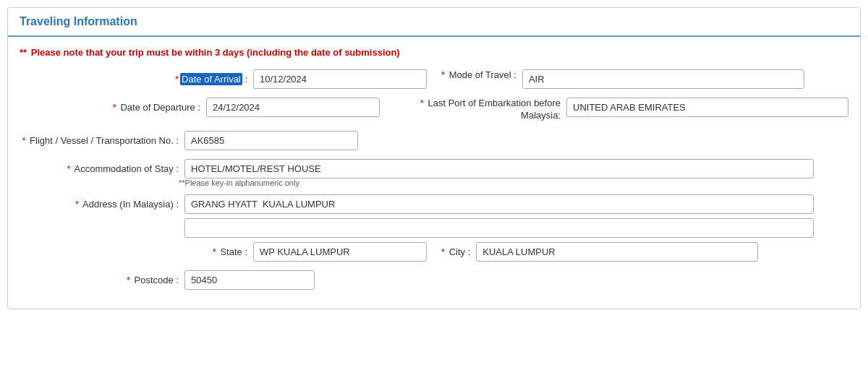 Image resolution: width=868 pixels, height=370 pixels. What do you see at coordinates (434, 280) in the screenshot?
I see `row-postcode: * Postcode :` at bounding box center [434, 280].